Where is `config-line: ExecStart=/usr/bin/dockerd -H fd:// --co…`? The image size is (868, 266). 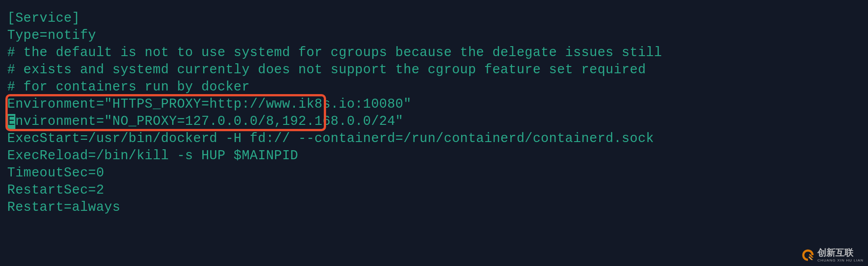
config-line: ExecStart=/usr/bin/dockerd -H fd:// --co… is located at coordinates (434, 139).